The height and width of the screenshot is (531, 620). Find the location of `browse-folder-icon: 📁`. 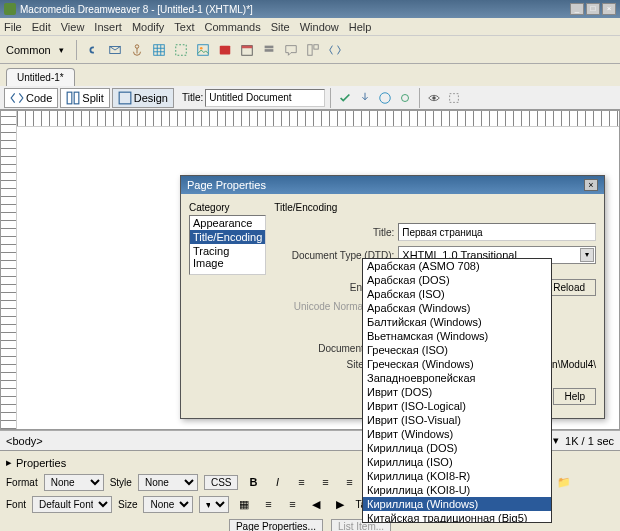

browse-folder-icon: 📁 is located at coordinates (564, 482).